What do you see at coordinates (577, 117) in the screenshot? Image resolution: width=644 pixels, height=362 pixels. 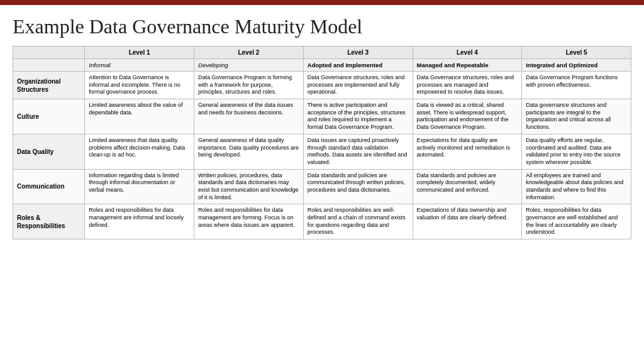 I see `data-cell: Data governance structures and participa…` at bounding box center [577, 117].